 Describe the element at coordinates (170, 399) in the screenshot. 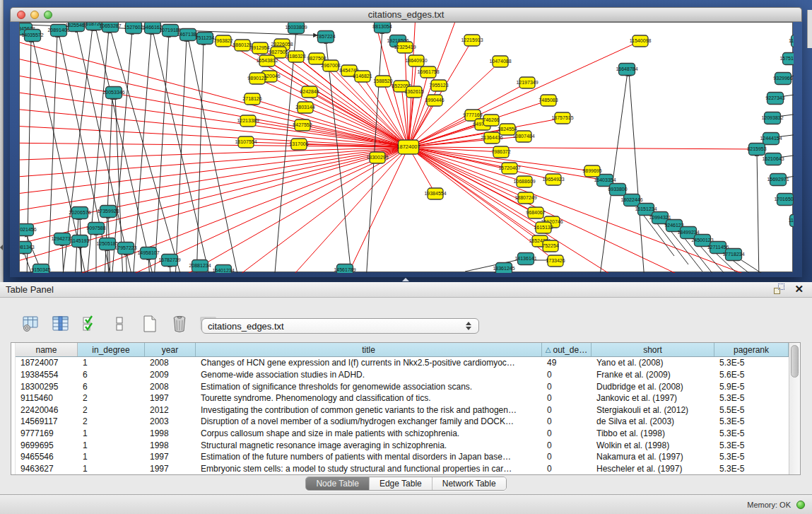

I see `cell-year: 1997` at that location.